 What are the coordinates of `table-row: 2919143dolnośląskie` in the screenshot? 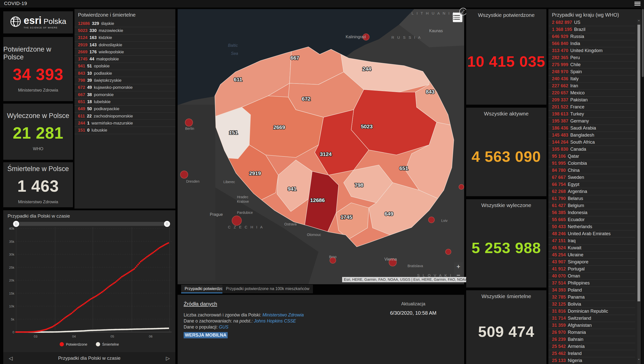 It's located at (125, 45).